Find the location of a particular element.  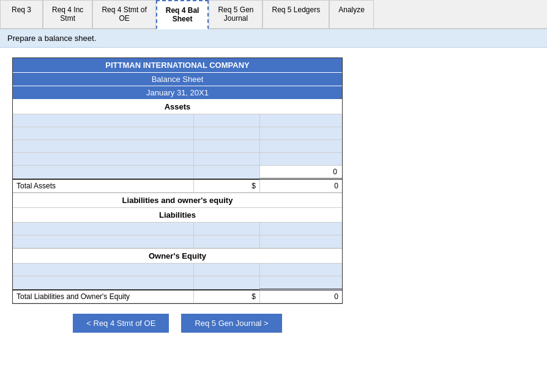

instruction-bar: Prepare a balance sheet. is located at coordinates (274, 39).